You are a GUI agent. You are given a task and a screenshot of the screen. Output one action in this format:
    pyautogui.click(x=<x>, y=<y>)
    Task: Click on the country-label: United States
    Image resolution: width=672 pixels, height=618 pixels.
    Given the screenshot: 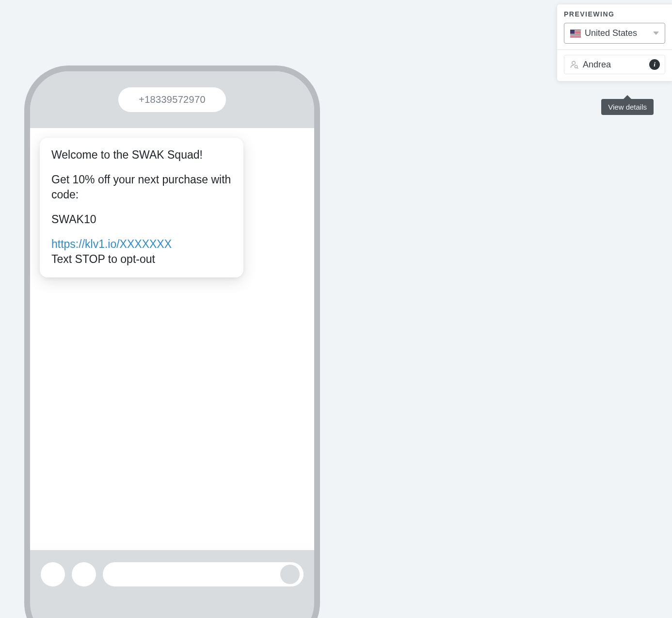 What is the action you would take?
    pyautogui.click(x=617, y=33)
    